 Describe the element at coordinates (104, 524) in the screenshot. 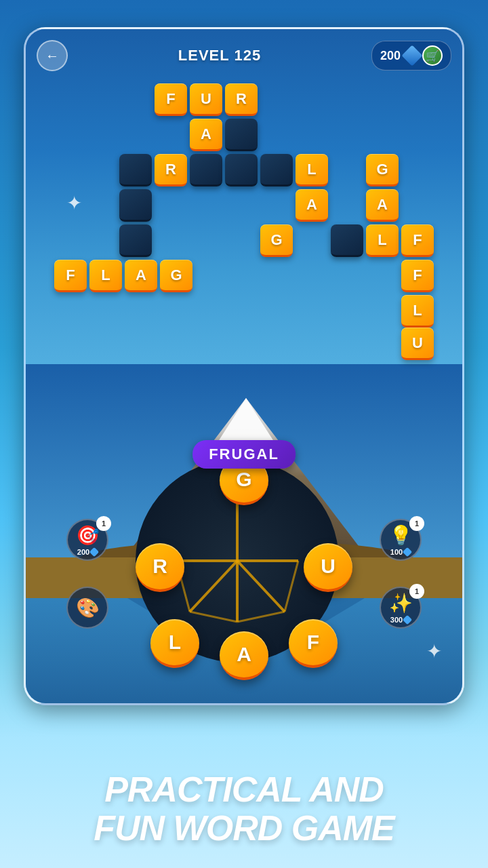

I see `powerup-target-badge: 1` at that location.